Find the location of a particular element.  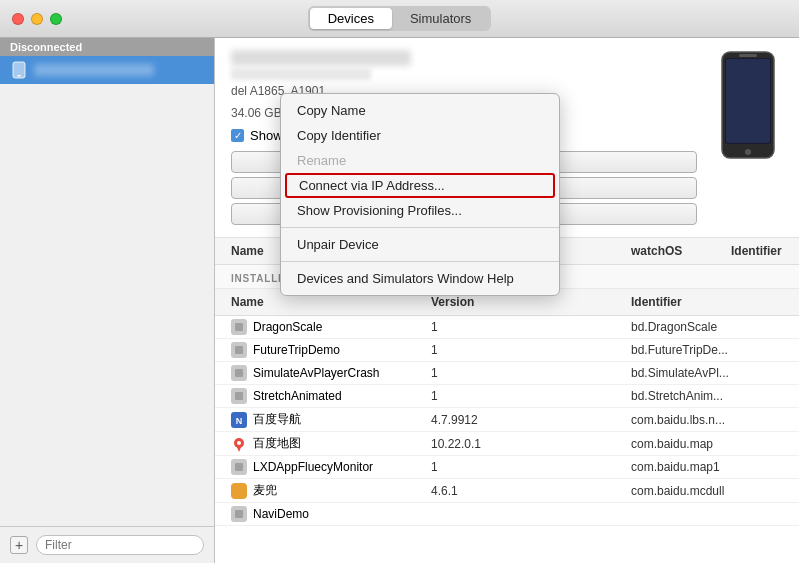

context-menu: Copy NameCopy IdentifierRenameConnect vi… is located at coordinates (420, 194).